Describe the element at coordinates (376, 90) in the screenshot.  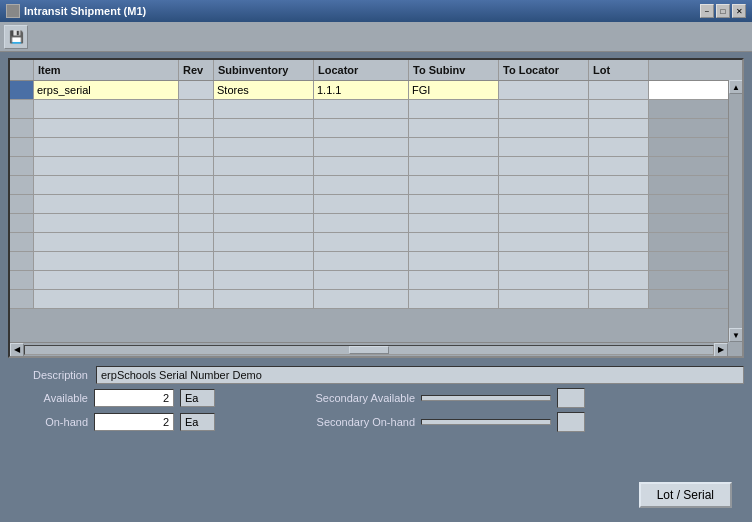
I see `table-row: erps_serialStores1.1.1FGI` at that location.